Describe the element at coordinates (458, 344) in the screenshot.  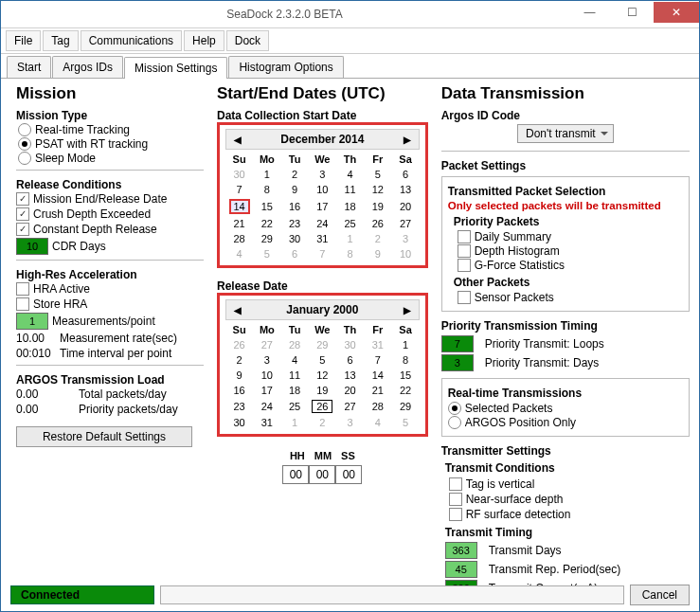
I see `priority-loops-input: 7` at that location.